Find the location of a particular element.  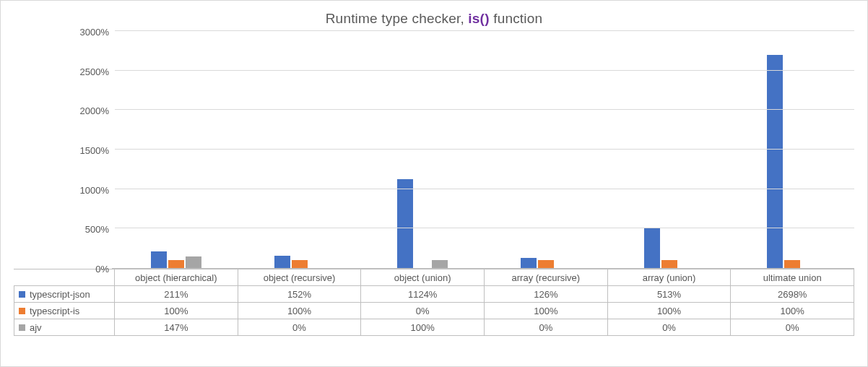

value-cell: 513% is located at coordinates (669, 295).